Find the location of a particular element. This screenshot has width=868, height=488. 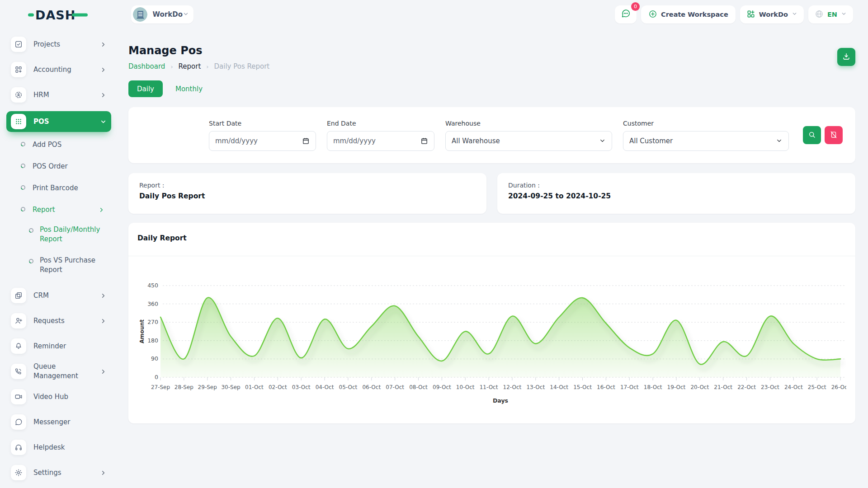

search-icon is located at coordinates (812, 136).